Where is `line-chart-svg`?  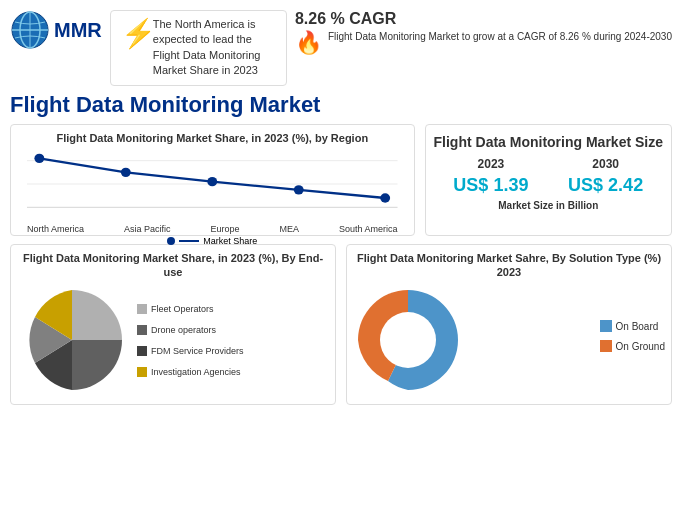
line-chart-svg is located at coordinates (212, 184).